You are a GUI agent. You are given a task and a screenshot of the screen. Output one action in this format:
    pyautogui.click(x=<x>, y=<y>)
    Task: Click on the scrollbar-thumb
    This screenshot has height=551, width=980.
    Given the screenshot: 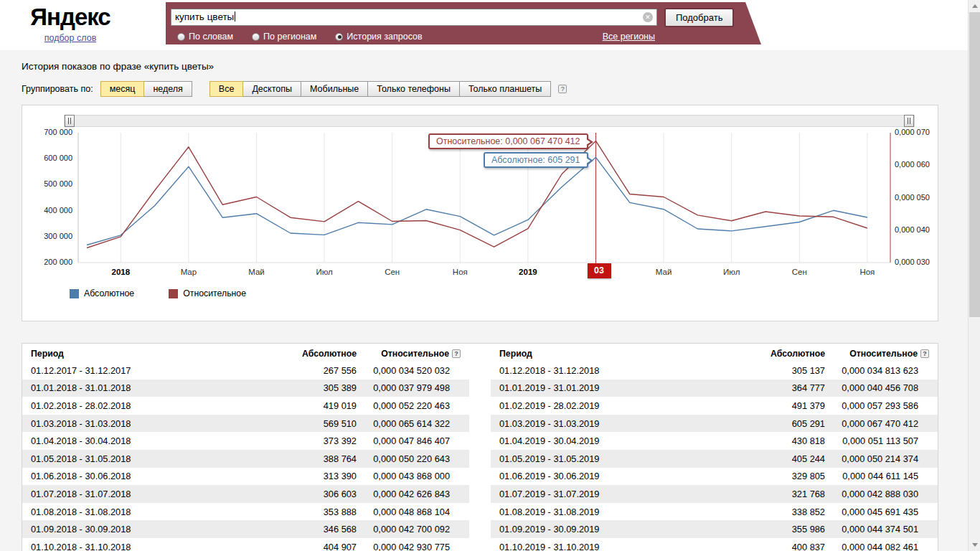 What is the action you would take?
    pyautogui.click(x=974, y=165)
    